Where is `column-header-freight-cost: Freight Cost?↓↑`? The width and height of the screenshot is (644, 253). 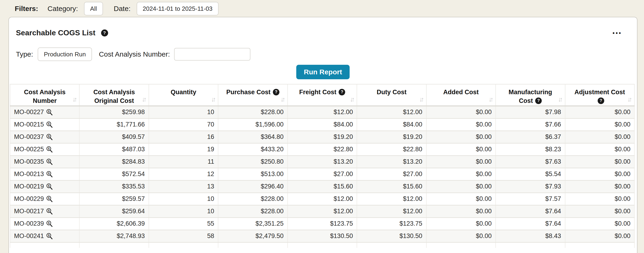
column-header-freight-cost: Freight Cost?↓↑ is located at coordinates (322, 95).